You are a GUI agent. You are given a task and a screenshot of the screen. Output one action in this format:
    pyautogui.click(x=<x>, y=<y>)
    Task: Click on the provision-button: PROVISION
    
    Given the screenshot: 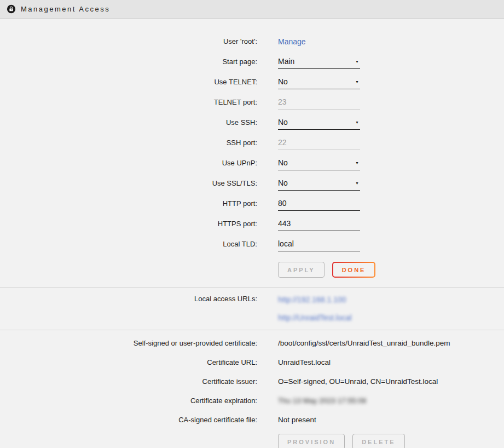 What is the action you would take?
    pyautogui.click(x=311, y=441)
    